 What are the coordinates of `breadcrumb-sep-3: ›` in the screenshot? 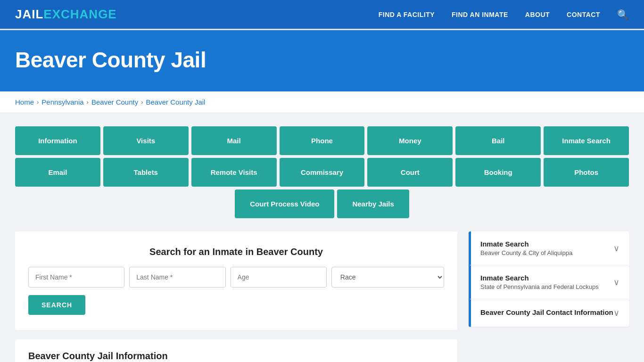 It's located at (142, 102).